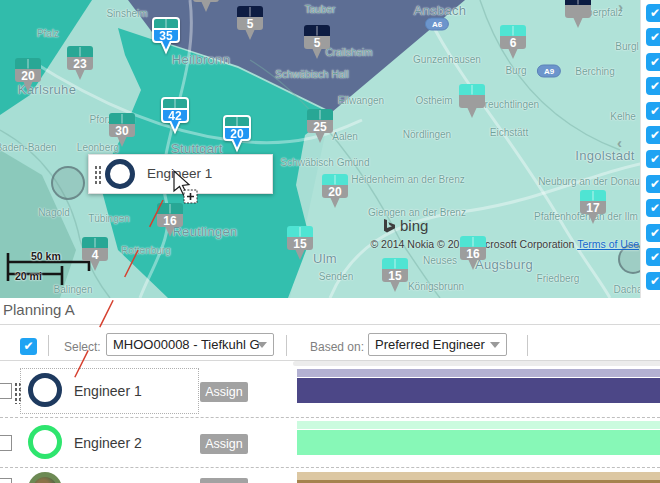 The width and height of the screenshot is (660, 483). I want to click on engineer-row: Engineer 2 Assign, so click(330, 443).